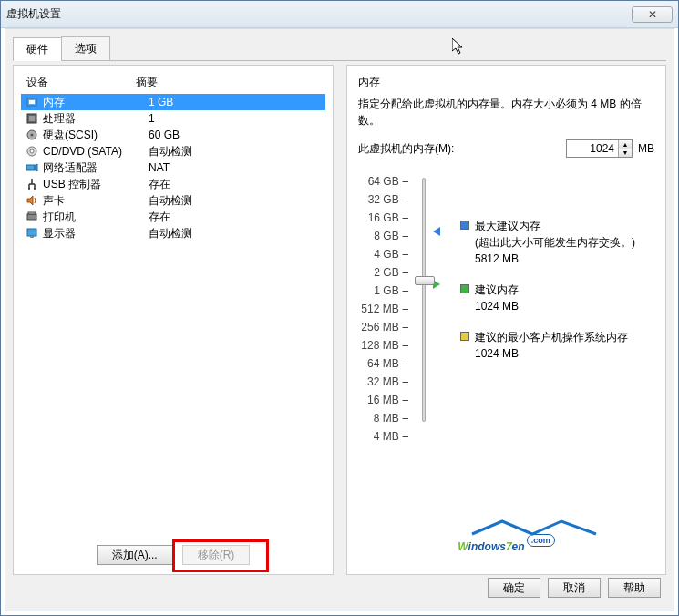  I want to click on device-summary: 60 GB, so click(235, 135).